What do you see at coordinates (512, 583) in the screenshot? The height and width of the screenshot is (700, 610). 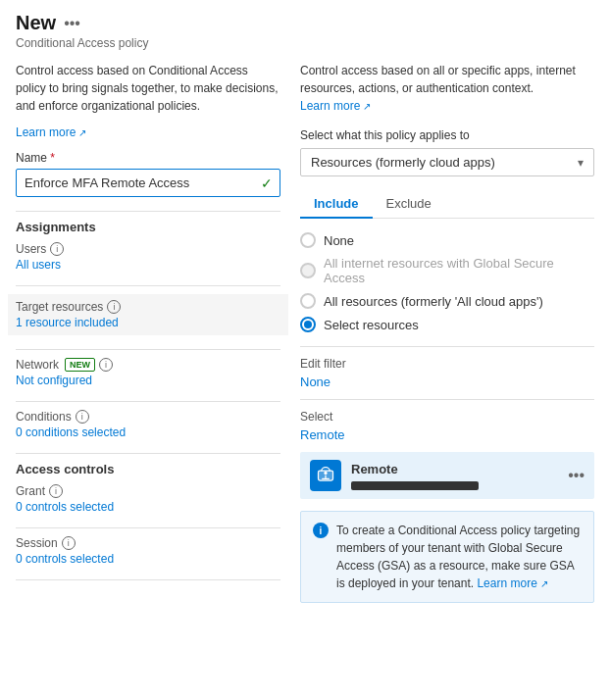 I see `info-box-learn-more-link: Learn more` at bounding box center [512, 583].